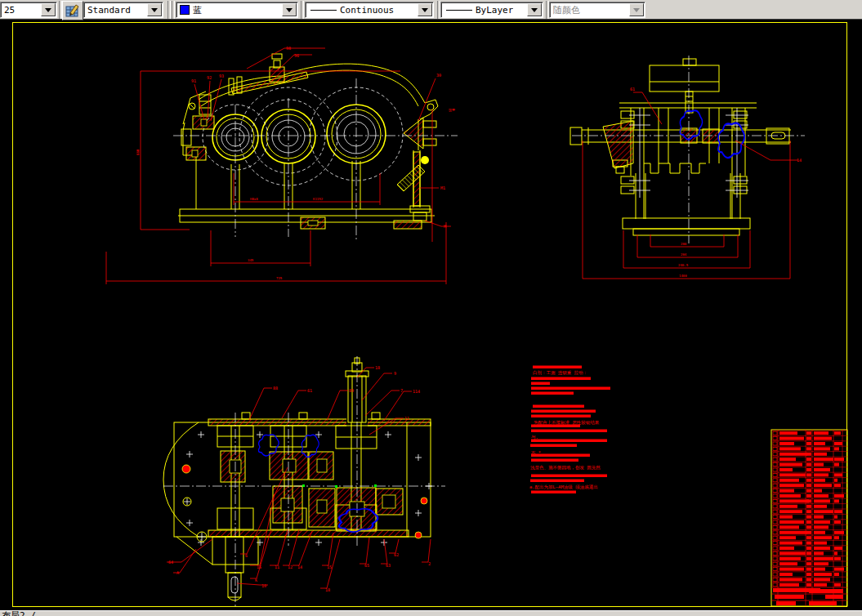 The height and width of the screenshot is (616, 862). What do you see at coordinates (48, 10) in the screenshot?
I see `layer-combo-arrow` at bounding box center [48, 10].